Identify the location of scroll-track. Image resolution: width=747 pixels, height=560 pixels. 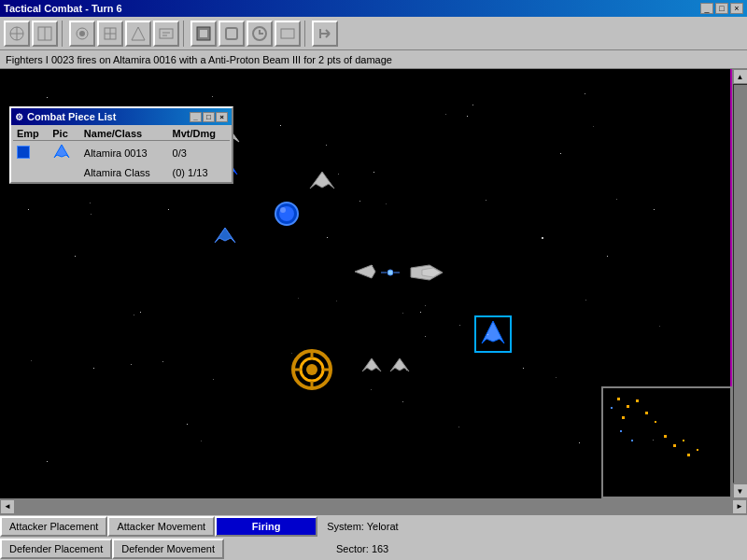
(740, 284).